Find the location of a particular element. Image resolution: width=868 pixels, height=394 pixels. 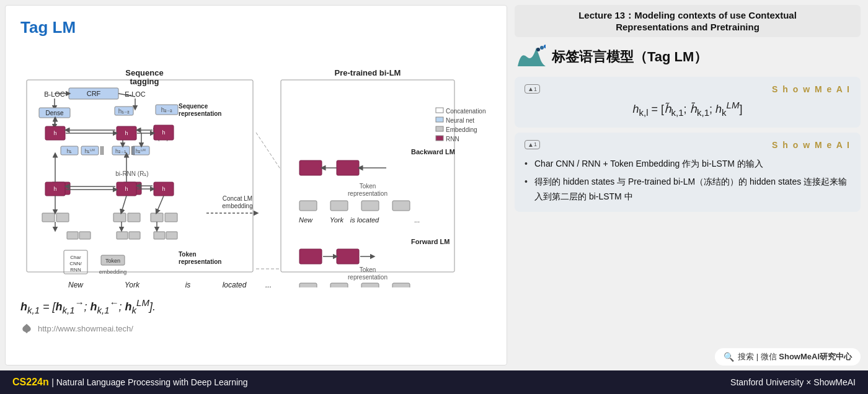

search-box: 🔍 搜索 | 微信 ShowMeAI研究中心 is located at coordinates (787, 357).